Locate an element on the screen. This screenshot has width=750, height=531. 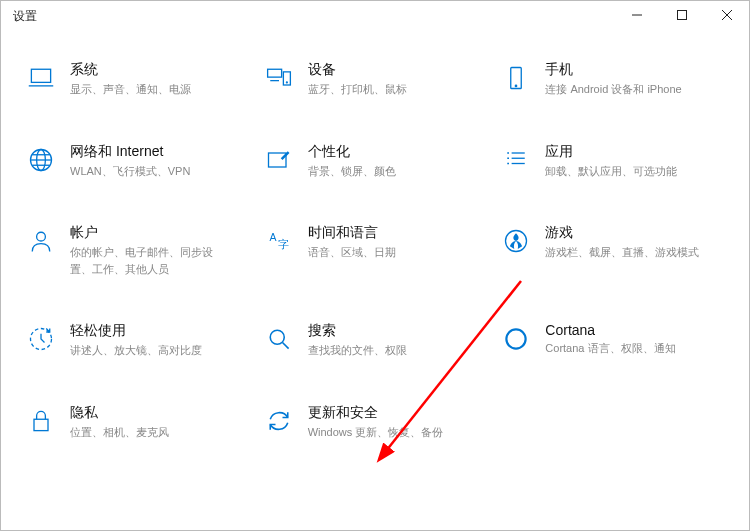
category-title: 手机 is located at coordinates (613, 70).